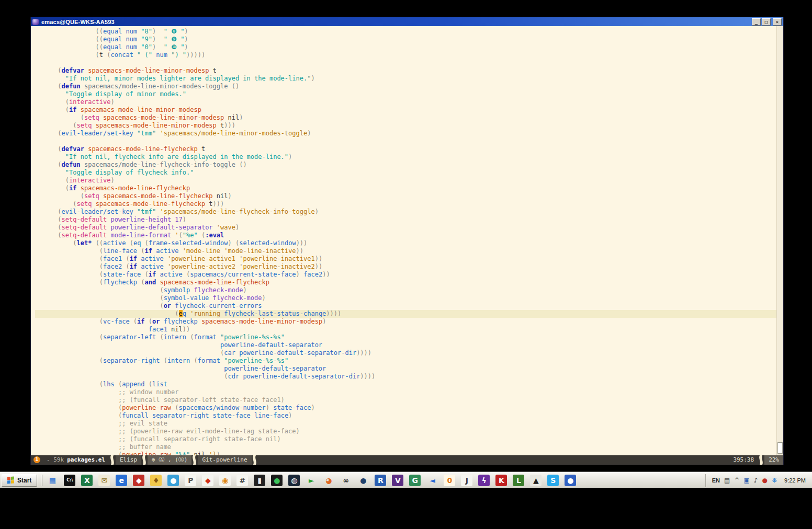 Image resolution: width=812 pixels, height=529 pixels. I want to click on code-line: (if spacemacs-mode-line-flycheckp, so click(406, 188).